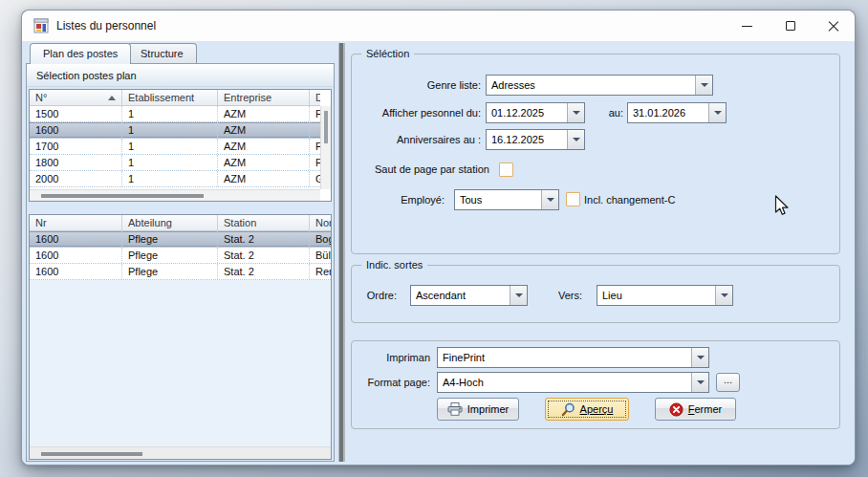  What do you see at coordinates (748, 27) in the screenshot?
I see `minimize-icon` at bounding box center [748, 27].